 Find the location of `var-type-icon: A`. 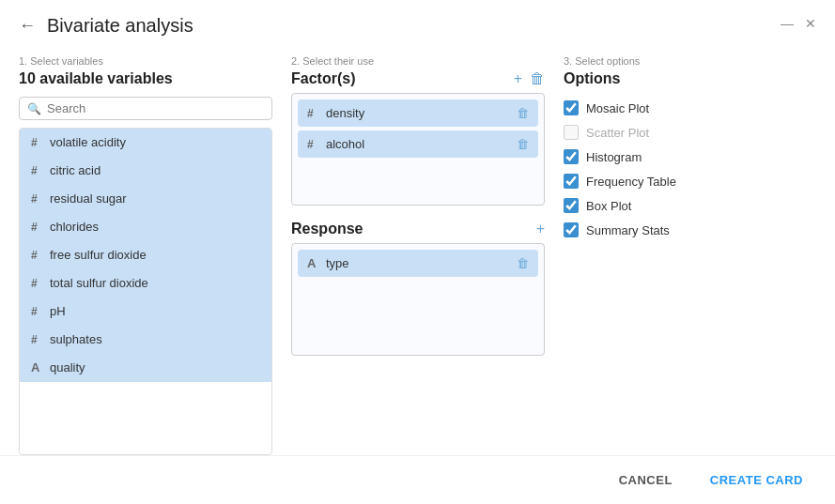

var-type-icon: A is located at coordinates (38, 368).